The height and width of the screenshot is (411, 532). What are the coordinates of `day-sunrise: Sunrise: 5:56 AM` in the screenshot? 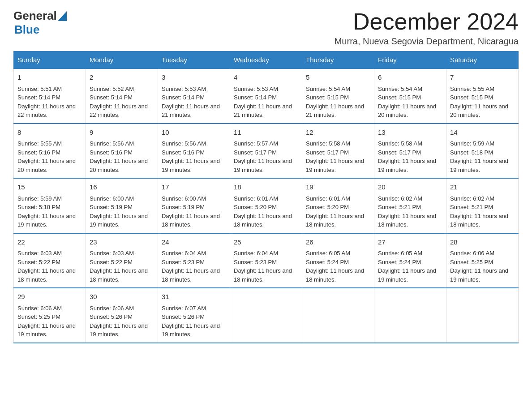 It's located at (184, 143).